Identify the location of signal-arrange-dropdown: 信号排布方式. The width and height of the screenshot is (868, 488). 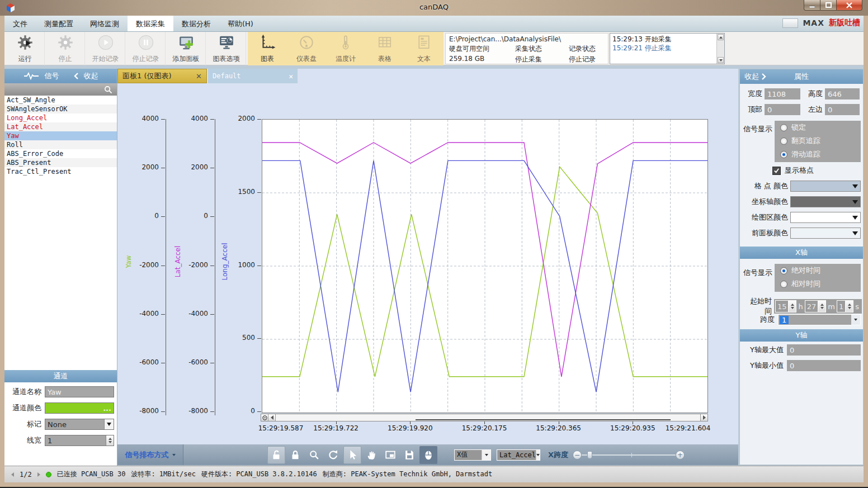
(150, 455).